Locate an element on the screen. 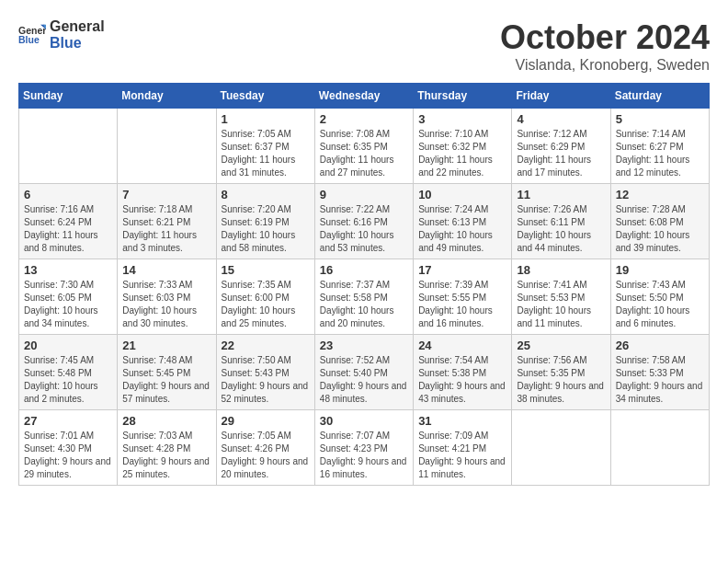 This screenshot has height=563, width=728. calendar-cell: 23Sunrise: 7:52 AM Sunset: 5:40 PM Dayli… is located at coordinates (364, 373).